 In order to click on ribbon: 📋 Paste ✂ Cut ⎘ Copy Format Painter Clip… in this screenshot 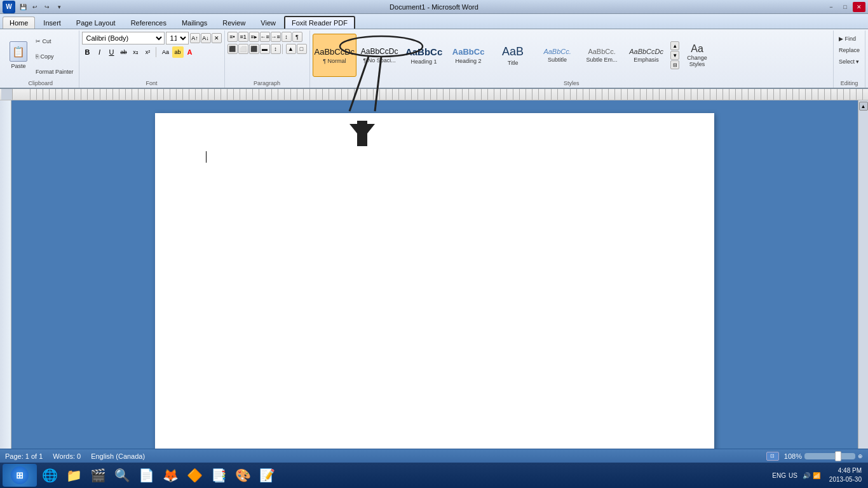, I will do `click(434, 59)`.